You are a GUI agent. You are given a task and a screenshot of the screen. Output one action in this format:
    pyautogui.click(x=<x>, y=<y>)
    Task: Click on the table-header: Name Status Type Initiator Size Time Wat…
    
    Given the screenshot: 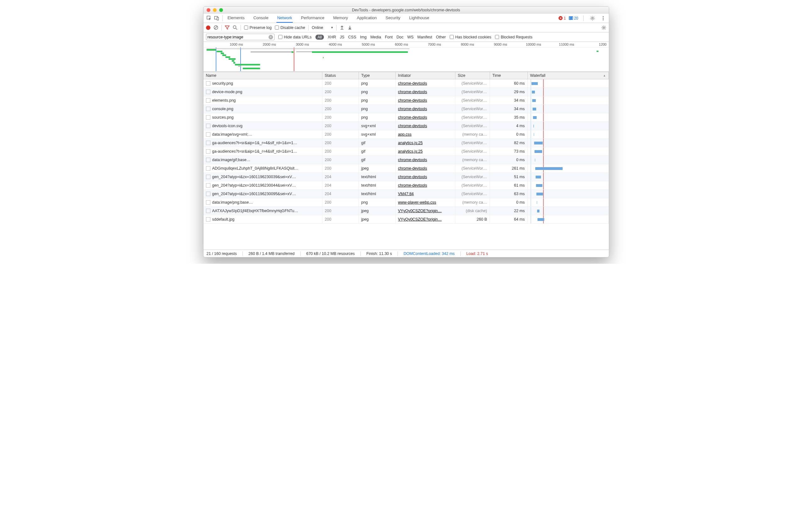 What is the action you would take?
    pyautogui.click(x=406, y=75)
    